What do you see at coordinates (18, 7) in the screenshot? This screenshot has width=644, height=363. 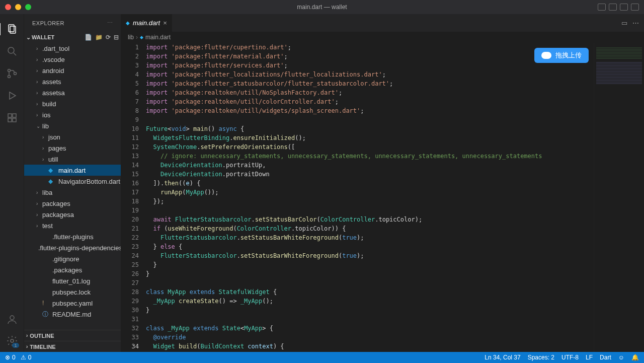 I see `minimize-window-button` at bounding box center [18, 7].